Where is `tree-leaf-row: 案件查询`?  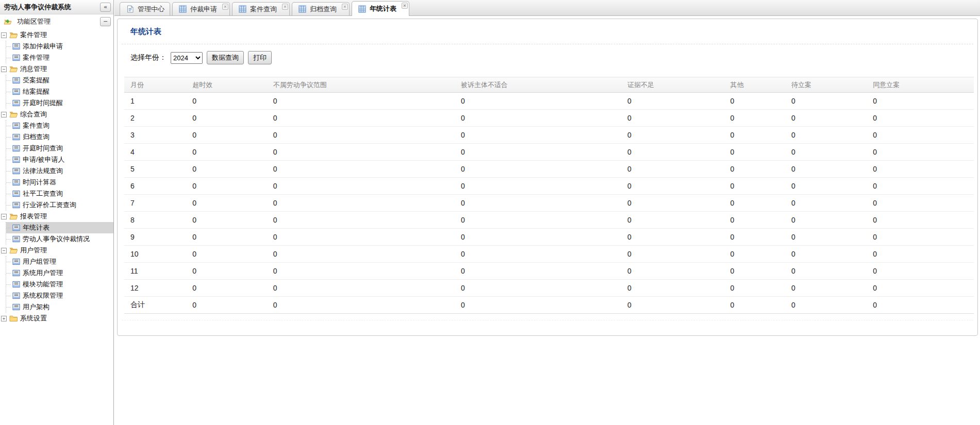
tree-leaf-row: 案件查询 is located at coordinates (60, 126).